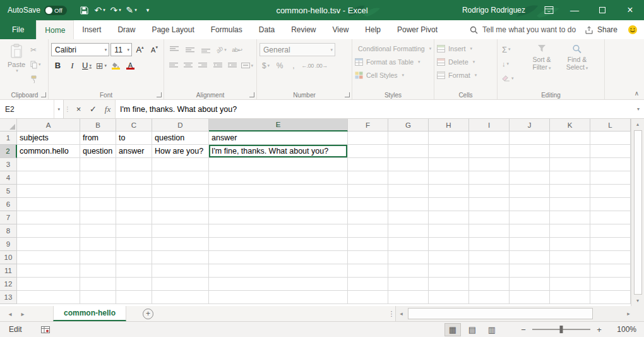  What do you see at coordinates (9, 218) in the screenshot?
I see `row-header-7: 7` at bounding box center [9, 218].